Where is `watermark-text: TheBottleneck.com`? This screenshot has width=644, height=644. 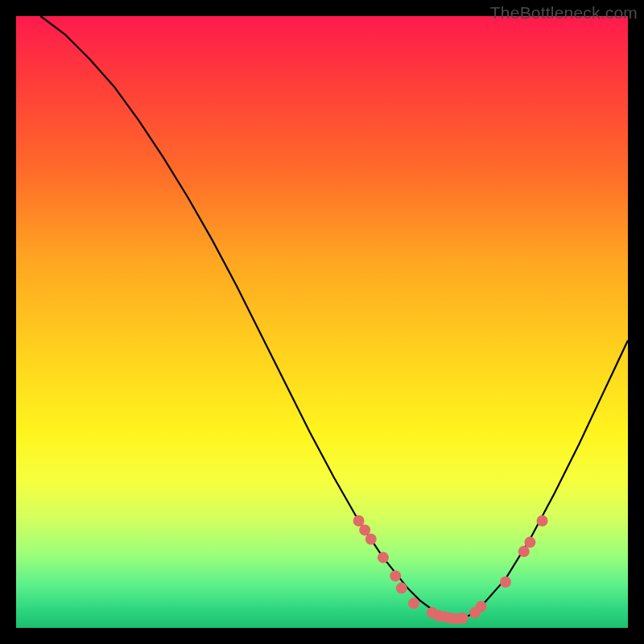 watermark-text: TheBottleneck.com is located at coordinates (564, 13).